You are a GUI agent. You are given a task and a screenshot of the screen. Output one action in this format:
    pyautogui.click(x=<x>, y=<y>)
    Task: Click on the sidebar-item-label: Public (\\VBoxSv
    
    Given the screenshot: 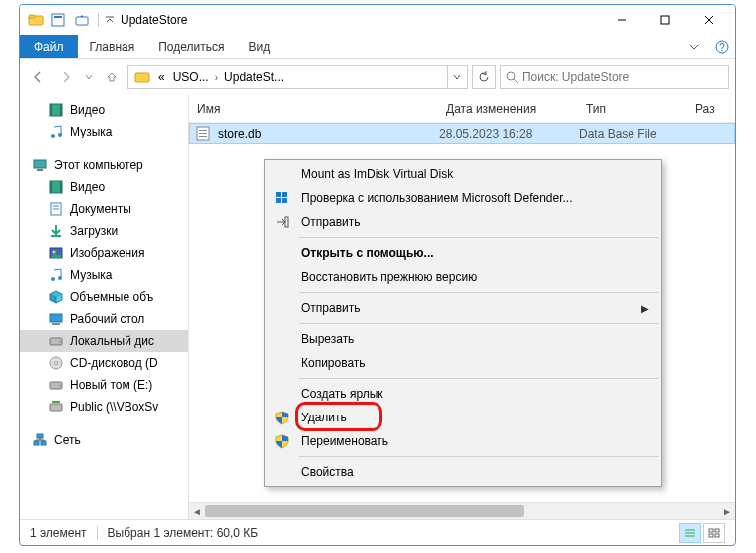 What is the action you would take?
    pyautogui.click(x=114, y=407)
    